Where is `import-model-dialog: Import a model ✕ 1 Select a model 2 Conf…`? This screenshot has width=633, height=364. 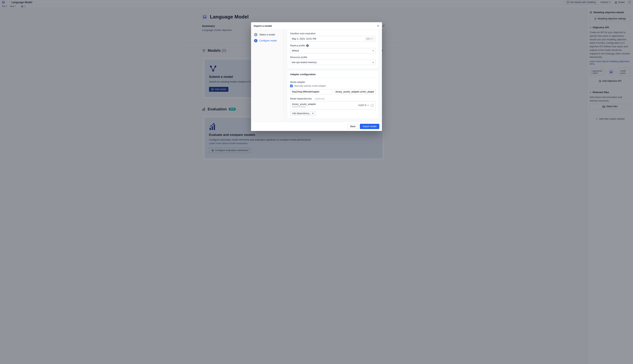 import-model-dialog: Import a model ✕ 1 Select a model 2 Conf… is located at coordinates (316, 76).